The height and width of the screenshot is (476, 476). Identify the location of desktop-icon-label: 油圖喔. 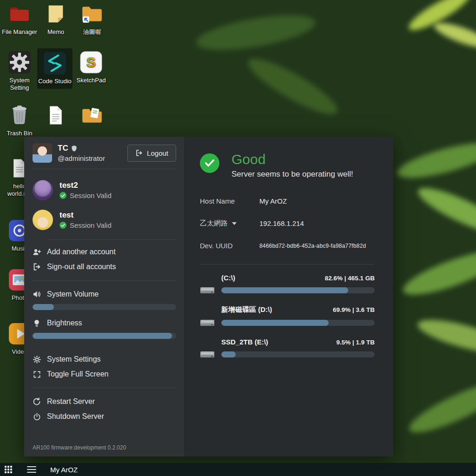
(92, 32).